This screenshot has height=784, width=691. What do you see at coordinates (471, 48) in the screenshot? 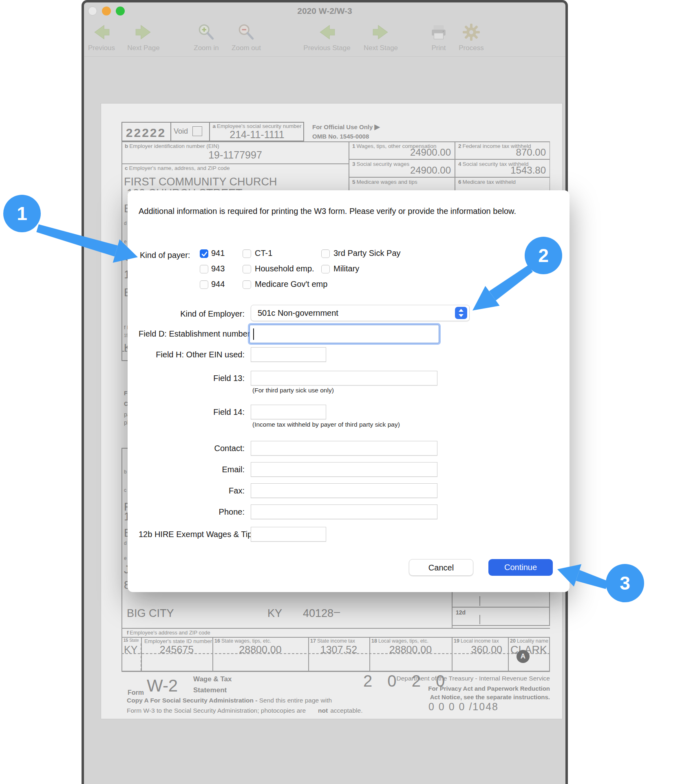
I see `toolbar-item-label: Process` at bounding box center [471, 48].